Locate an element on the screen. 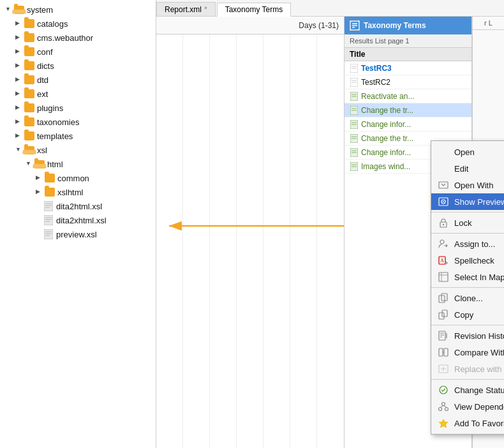  menu-label-revision-history: Revision History... is located at coordinates (479, 336).